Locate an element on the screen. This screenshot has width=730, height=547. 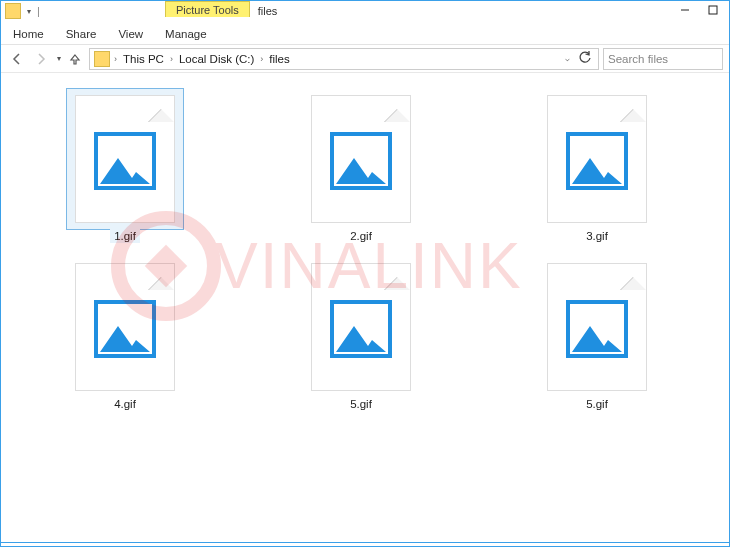
minimize-button is located at coordinates (685, 10).